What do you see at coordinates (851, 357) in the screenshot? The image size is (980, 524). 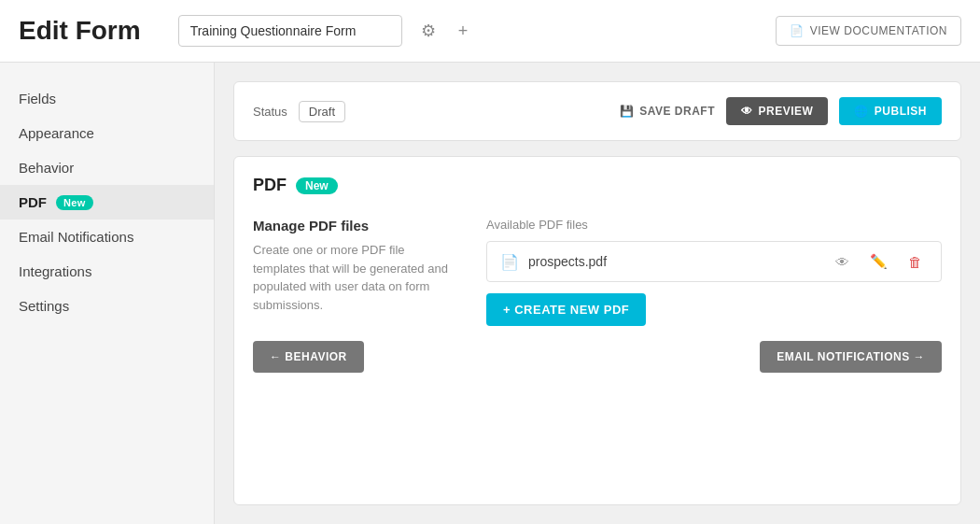 I see `next-email-notifications-button: EMAIL NOTIFICATIONS →` at bounding box center [851, 357].